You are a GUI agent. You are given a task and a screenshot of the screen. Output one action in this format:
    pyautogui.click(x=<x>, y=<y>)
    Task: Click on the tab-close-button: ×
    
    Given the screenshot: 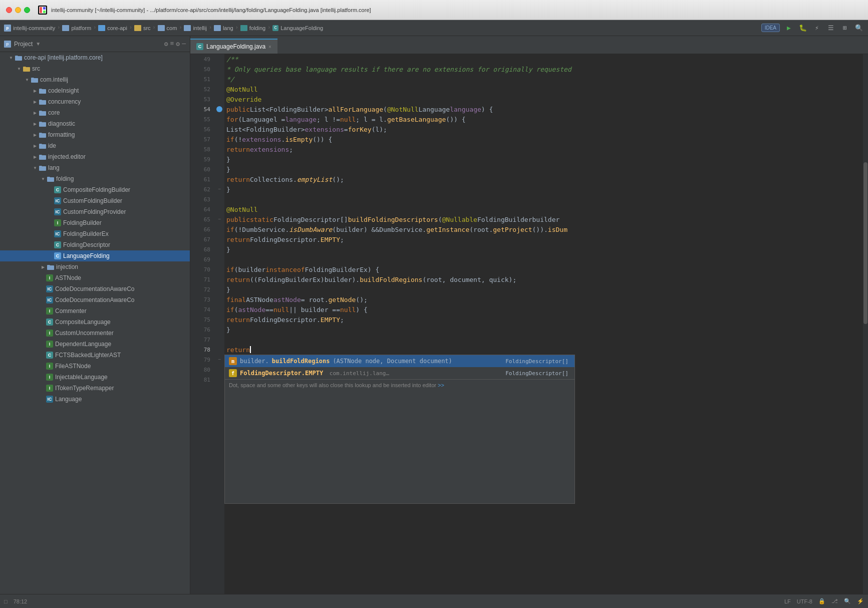 What is the action you would take?
    pyautogui.click(x=270, y=47)
    